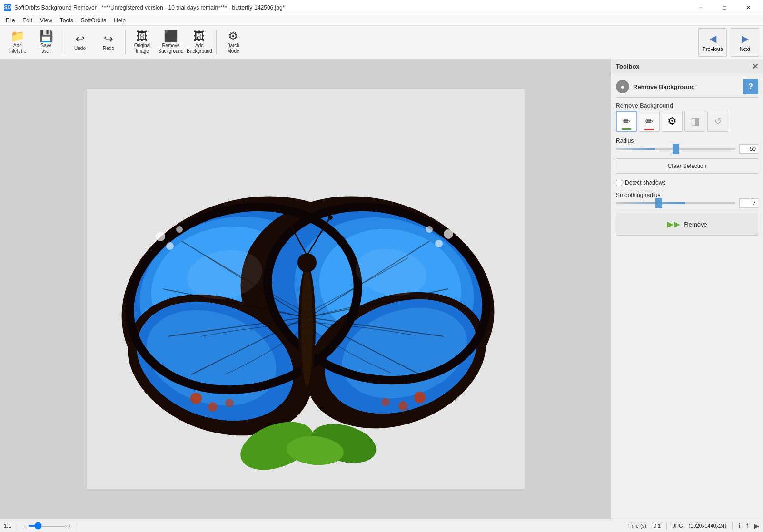 The width and height of the screenshot is (763, 532). Describe the element at coordinates (695, 121) in the screenshot. I see `fill-tool-1-button: ◨` at that location.